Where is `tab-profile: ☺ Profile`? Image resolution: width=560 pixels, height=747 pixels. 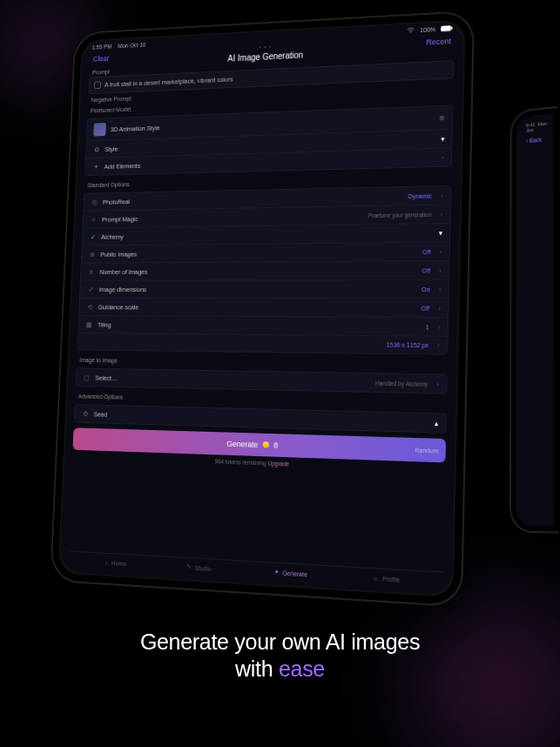
tab-profile: ☺ Profile is located at coordinates (387, 579).